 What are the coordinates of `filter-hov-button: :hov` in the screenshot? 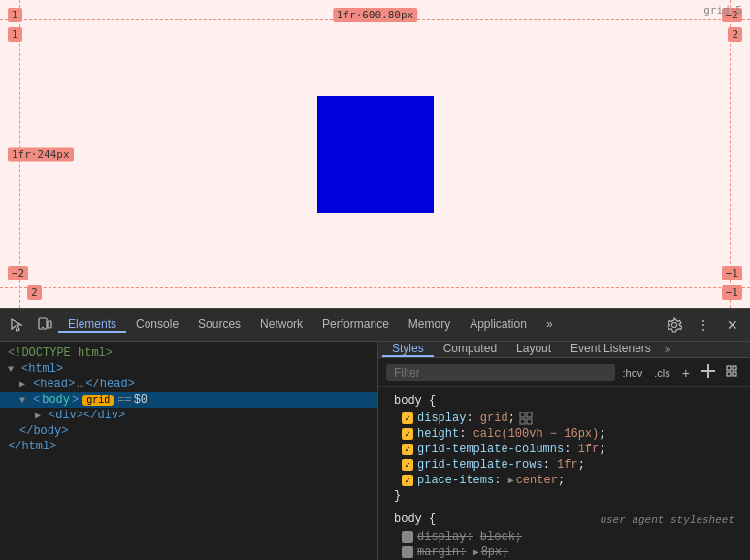 It's located at (633, 373).